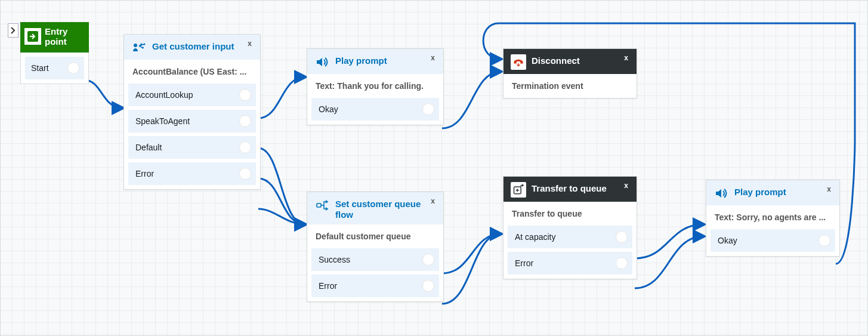 Image resolution: width=868 pixels, height=336 pixels. What do you see at coordinates (574, 188) in the screenshot?
I see `node-title: Transfer to queue` at bounding box center [574, 188].